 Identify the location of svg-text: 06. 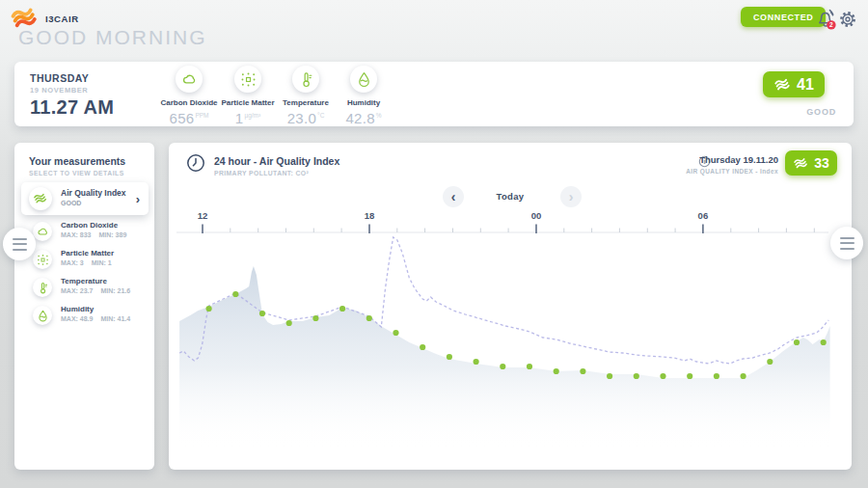
(704, 216).